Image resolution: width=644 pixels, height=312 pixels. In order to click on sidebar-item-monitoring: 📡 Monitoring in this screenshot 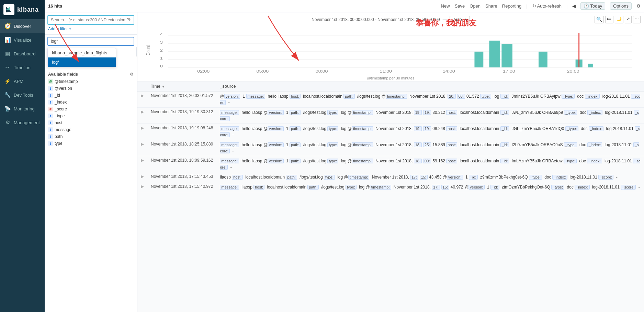, I will do `click(22, 109)`.